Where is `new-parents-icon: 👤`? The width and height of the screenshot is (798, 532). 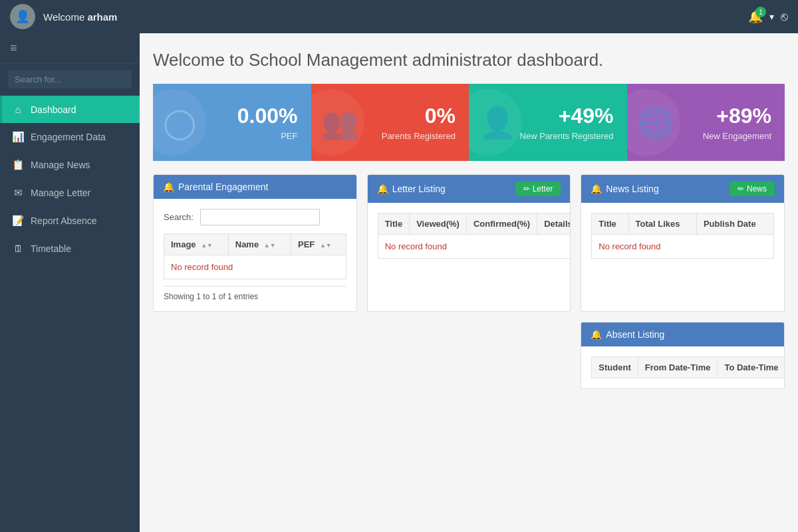 new-parents-icon: 👤 is located at coordinates (497, 122).